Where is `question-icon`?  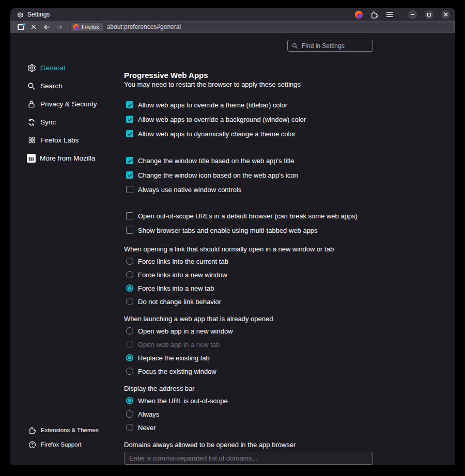 question-icon is located at coordinates (32, 445).